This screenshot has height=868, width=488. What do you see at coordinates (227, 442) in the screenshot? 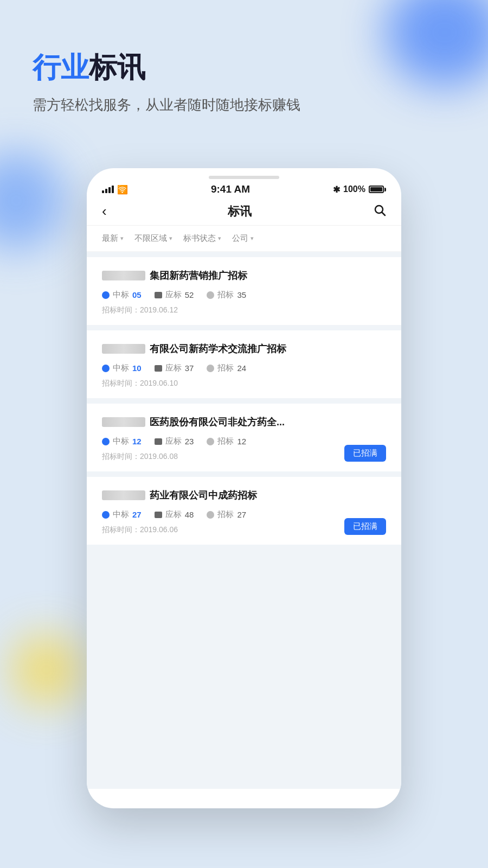
I see `zhaobiao-stat: 招标 12` at bounding box center [227, 442].